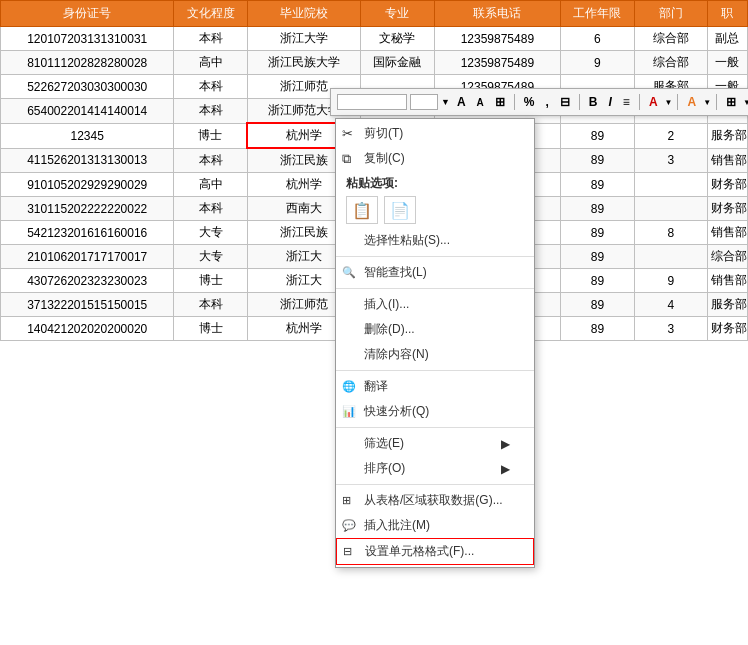 This screenshot has width=748, height=645. I want to click on table-cell: 一般, so click(727, 63).